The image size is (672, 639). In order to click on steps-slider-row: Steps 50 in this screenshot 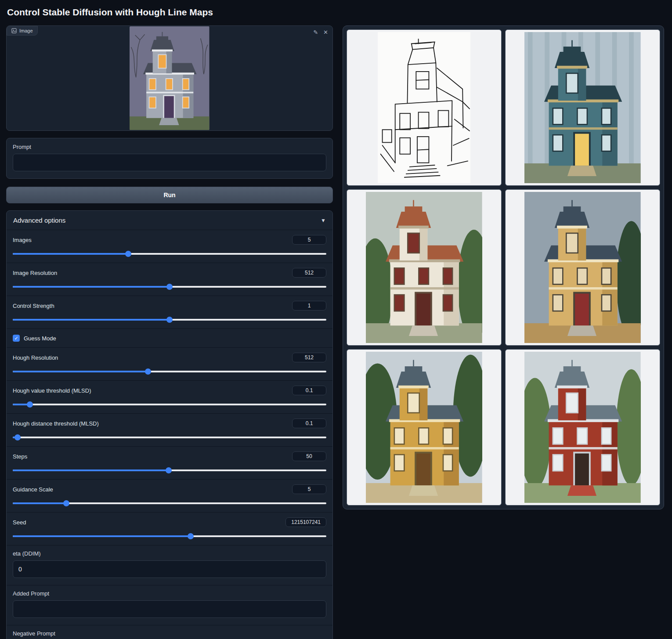, I will do `click(170, 463)`.